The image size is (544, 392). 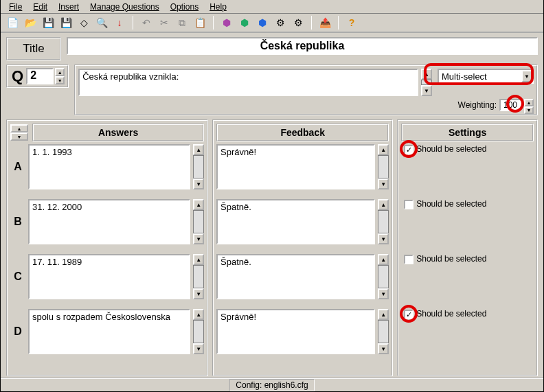 What do you see at coordinates (18, 167) in the screenshot?
I see `row-letter: A` at bounding box center [18, 167].